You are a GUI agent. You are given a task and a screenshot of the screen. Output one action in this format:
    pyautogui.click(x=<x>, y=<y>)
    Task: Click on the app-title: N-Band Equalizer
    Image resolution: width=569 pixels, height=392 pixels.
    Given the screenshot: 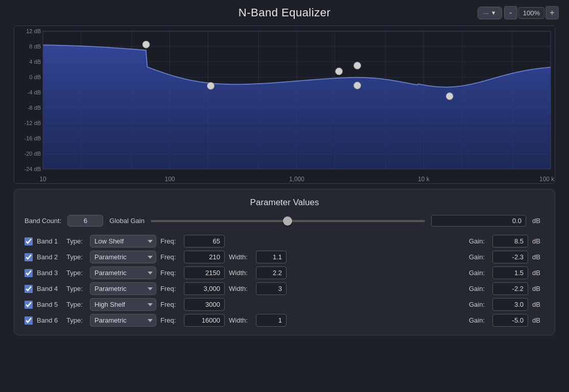 What is the action you would take?
    pyautogui.click(x=284, y=13)
    